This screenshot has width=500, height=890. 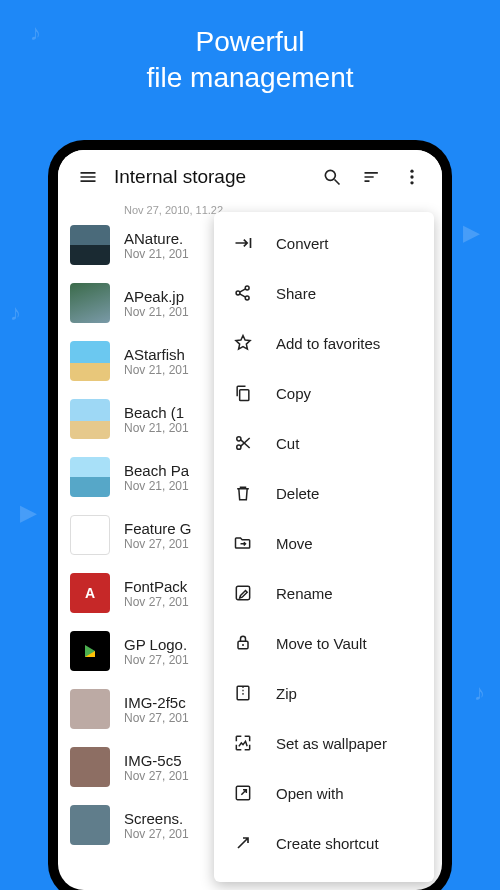 What do you see at coordinates (324, 343) in the screenshot?
I see `menu-favorites: Add to favorites` at bounding box center [324, 343].